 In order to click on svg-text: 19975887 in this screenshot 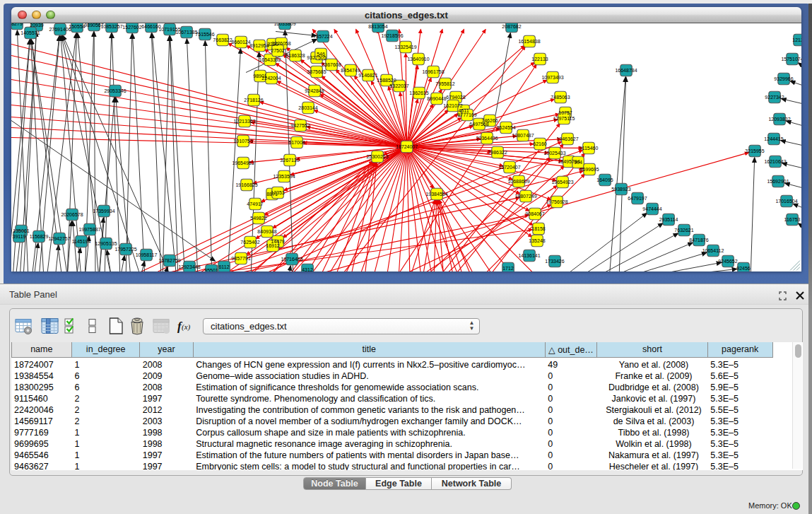, I will do `click(89, 229)`.